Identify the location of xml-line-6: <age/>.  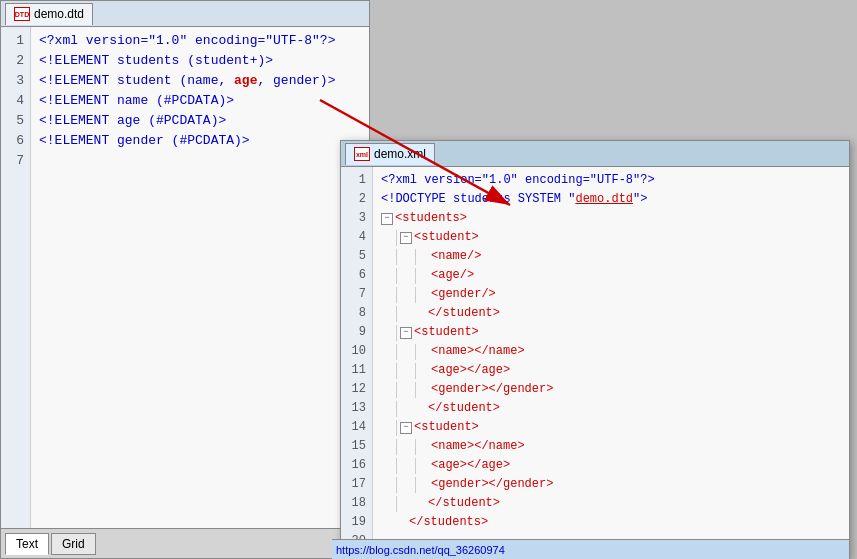
(611, 276).